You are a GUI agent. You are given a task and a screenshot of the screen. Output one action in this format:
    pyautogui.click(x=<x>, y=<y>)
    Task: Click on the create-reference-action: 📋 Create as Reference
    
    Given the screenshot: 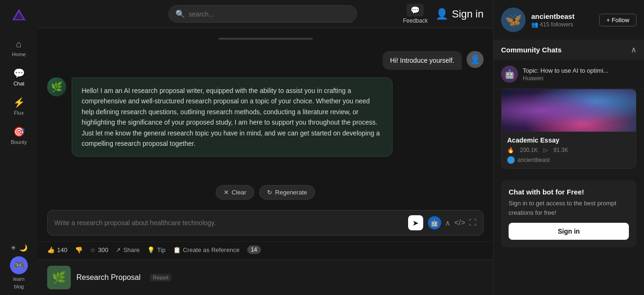 What is the action you would take?
    pyautogui.click(x=207, y=250)
    